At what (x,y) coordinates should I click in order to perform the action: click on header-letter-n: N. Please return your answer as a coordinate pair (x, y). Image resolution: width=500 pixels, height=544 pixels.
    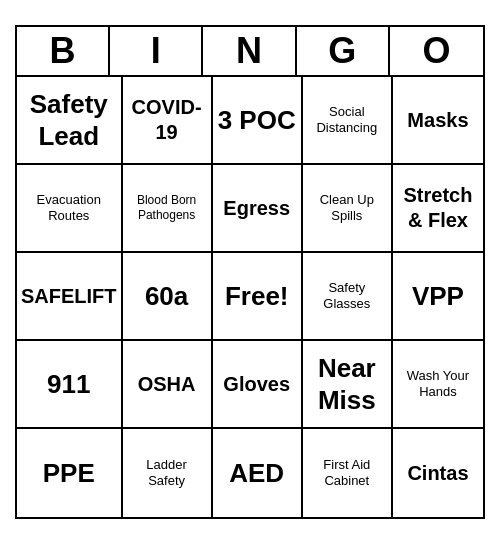
    Looking at the image, I should click on (250, 51).